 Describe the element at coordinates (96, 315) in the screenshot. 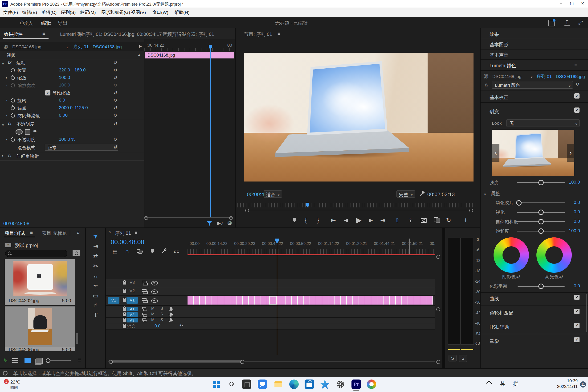

I see `type-tool: T` at that location.